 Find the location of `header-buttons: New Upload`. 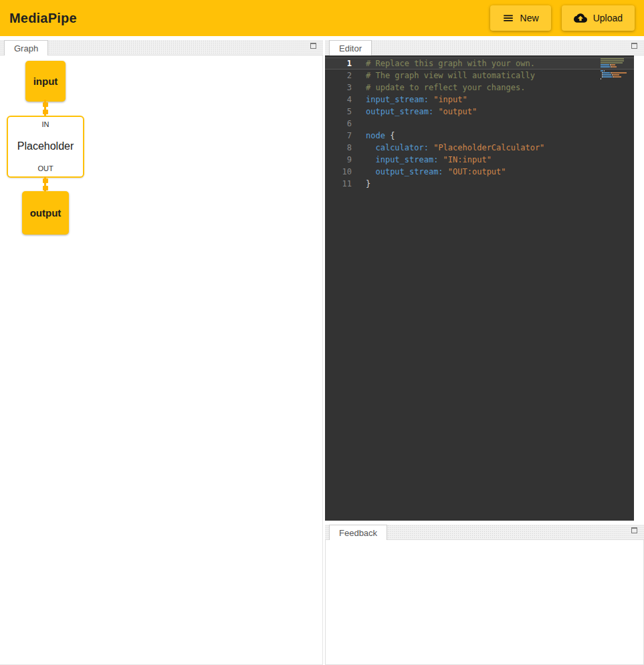

header-buttons: New Upload is located at coordinates (562, 18).